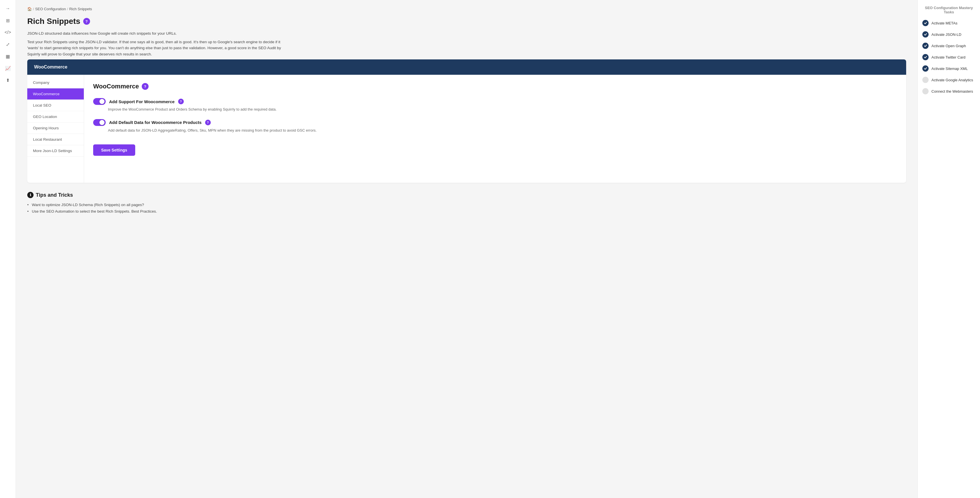 The width and height of the screenshot is (980, 498). What do you see at coordinates (949, 91) in the screenshot?
I see `task-item-webmasters: Connect the Webmasters` at bounding box center [949, 91].